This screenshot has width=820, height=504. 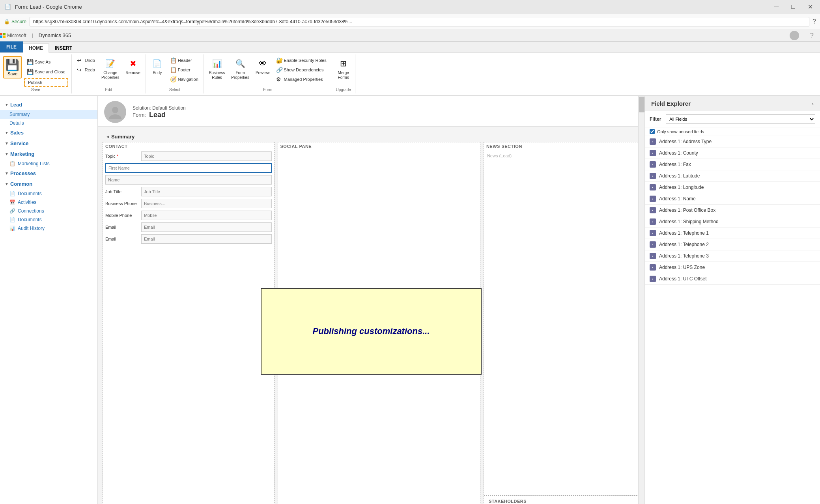 I want to click on nav-item-marketing-lists: 📋 Marketing Lists, so click(x=49, y=164).